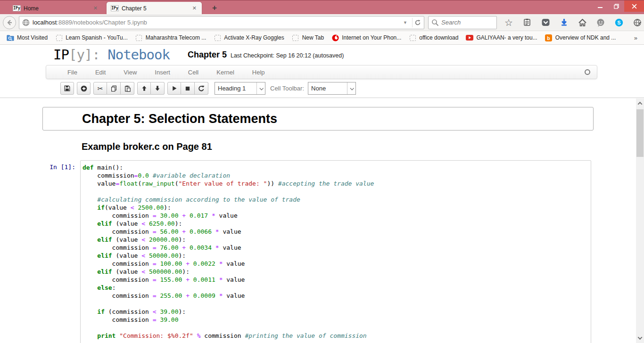 The height and width of the screenshot is (343, 644). Describe the element at coordinates (336, 175) in the screenshot. I see `code-line: commission=0.0 #variable declaration` at that location.